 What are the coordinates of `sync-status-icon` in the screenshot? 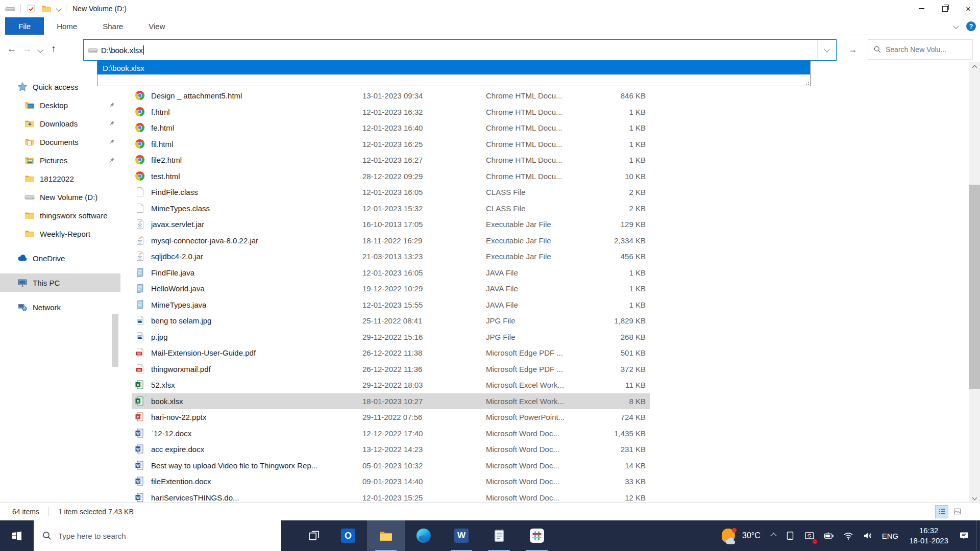 It's located at (810, 536).